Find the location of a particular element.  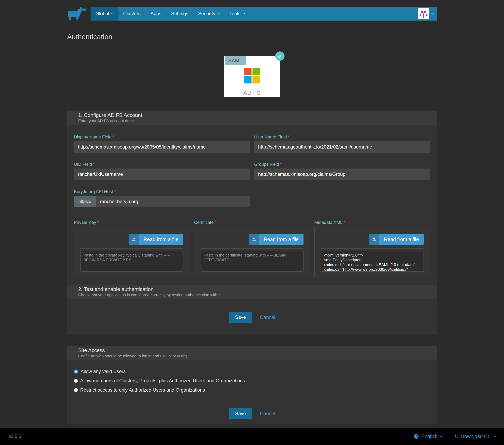

rancher-logo: ® is located at coordinates (79, 14).